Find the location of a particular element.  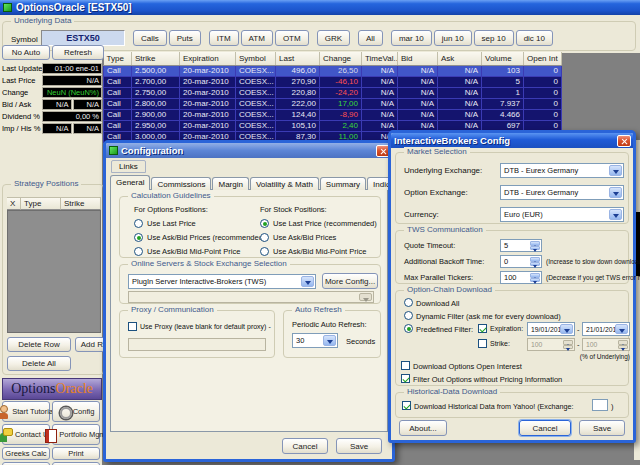

filter-button-sep-10: sep 10 is located at coordinates (494, 38).